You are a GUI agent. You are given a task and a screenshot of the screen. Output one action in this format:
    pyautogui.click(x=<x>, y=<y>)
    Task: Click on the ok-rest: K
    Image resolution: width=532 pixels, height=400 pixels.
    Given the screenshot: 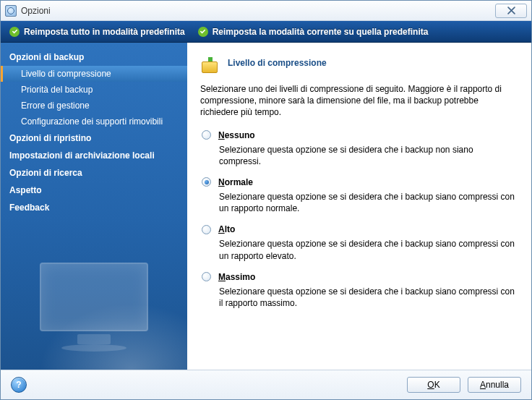 What is the action you would take?
    pyautogui.click(x=437, y=385)
    